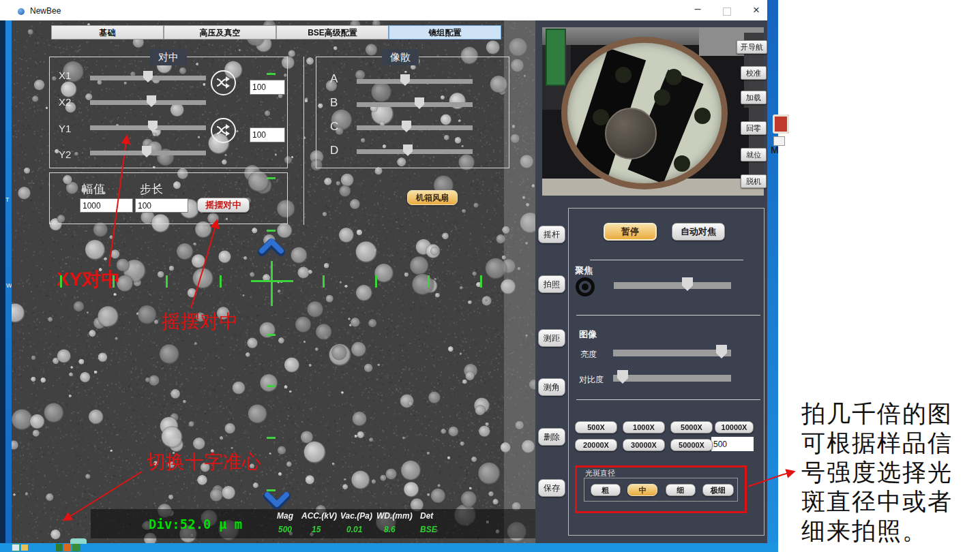 This screenshot has height=552, width=980. Describe the element at coordinates (718, 490) in the screenshot. I see `spot-button-极细: 极细` at that location.